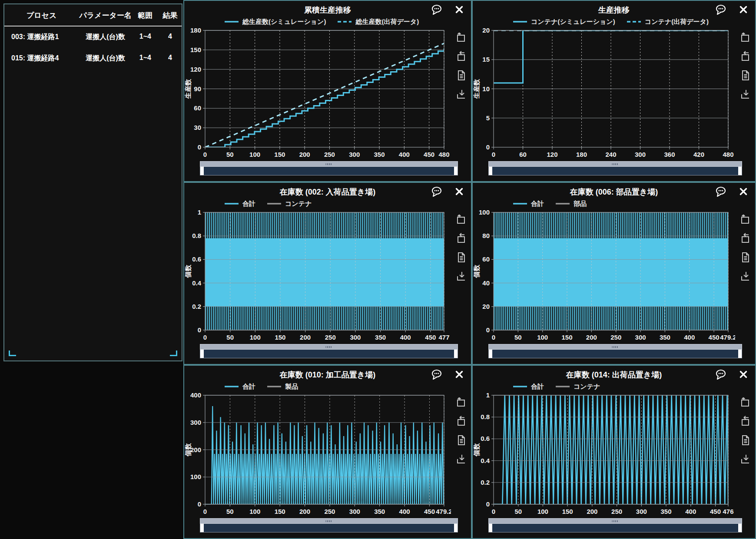  Describe the element at coordinates (188, 450) in the screenshot. I see `svg-text: 個数` at that location.